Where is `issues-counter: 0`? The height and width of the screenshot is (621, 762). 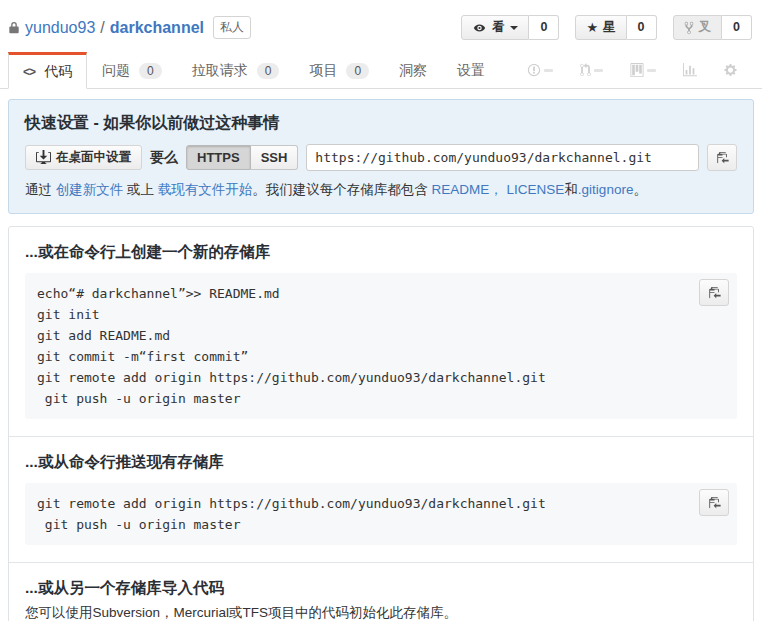 issues-counter: 0 is located at coordinates (150, 71).